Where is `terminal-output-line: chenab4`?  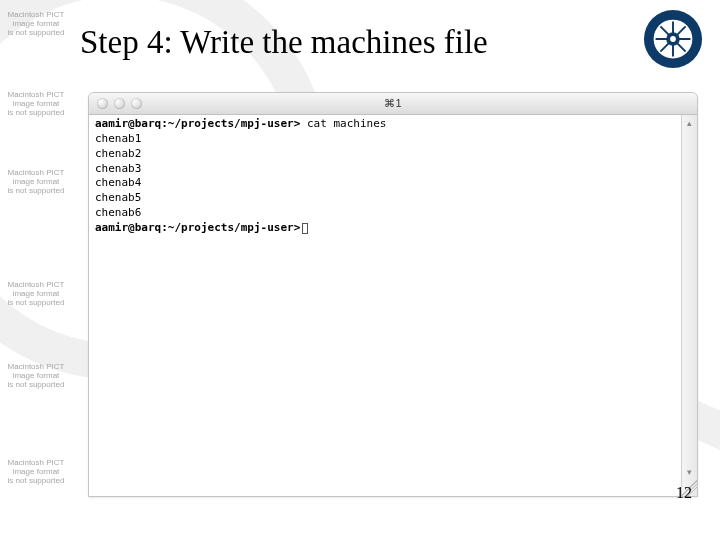
terminal-output-line: chenab4 is located at coordinates (385, 184).